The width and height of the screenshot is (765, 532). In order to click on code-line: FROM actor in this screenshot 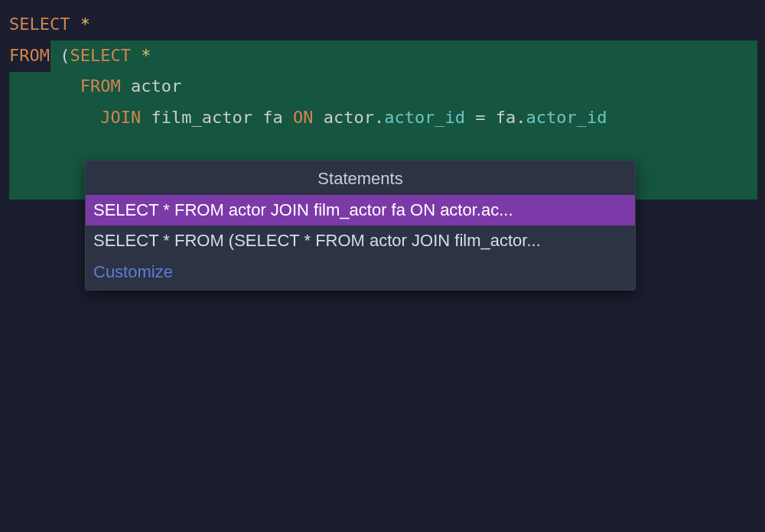, I will do `click(382, 87)`.